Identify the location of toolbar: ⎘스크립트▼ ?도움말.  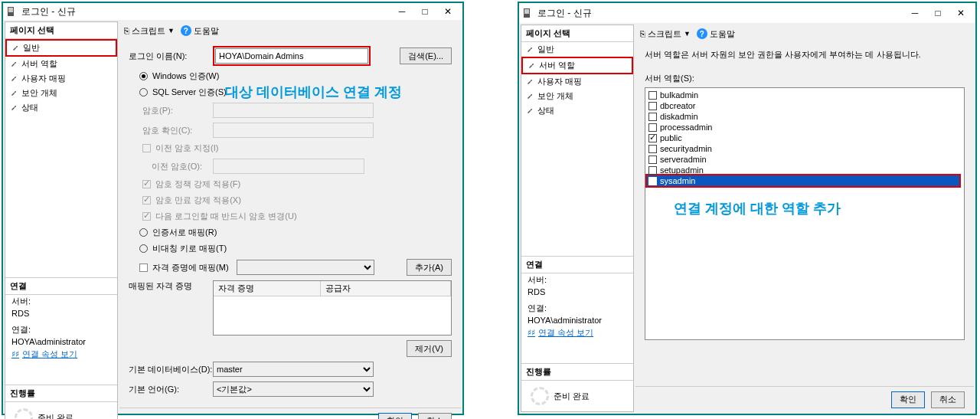
(805, 34).